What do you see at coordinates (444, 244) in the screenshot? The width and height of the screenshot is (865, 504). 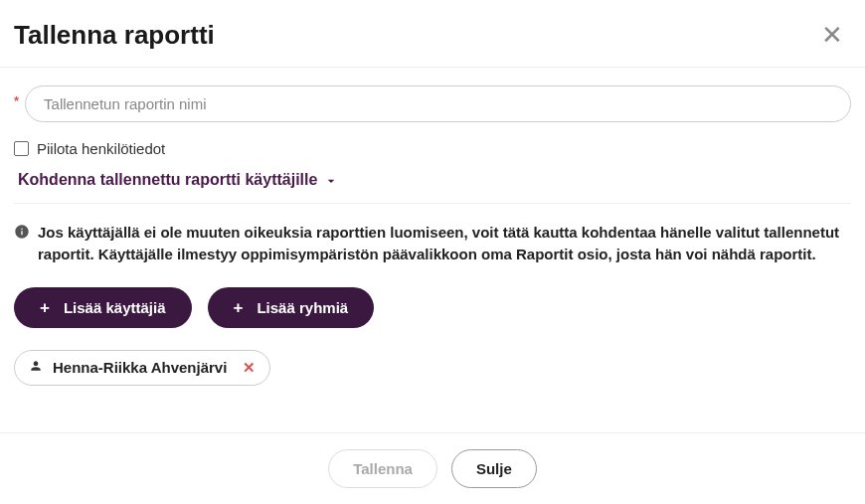 I see `info-text: Jos käyttäjällä ei ole muuten oikeuksia …` at bounding box center [444, 244].